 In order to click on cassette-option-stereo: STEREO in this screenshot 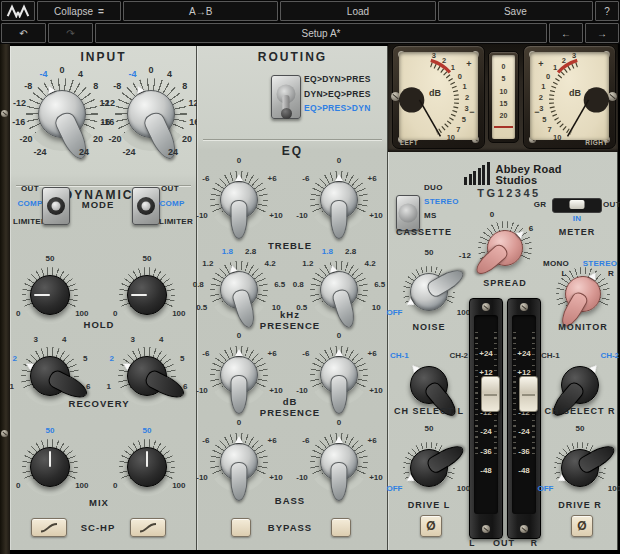, I will do `click(442, 202)`.